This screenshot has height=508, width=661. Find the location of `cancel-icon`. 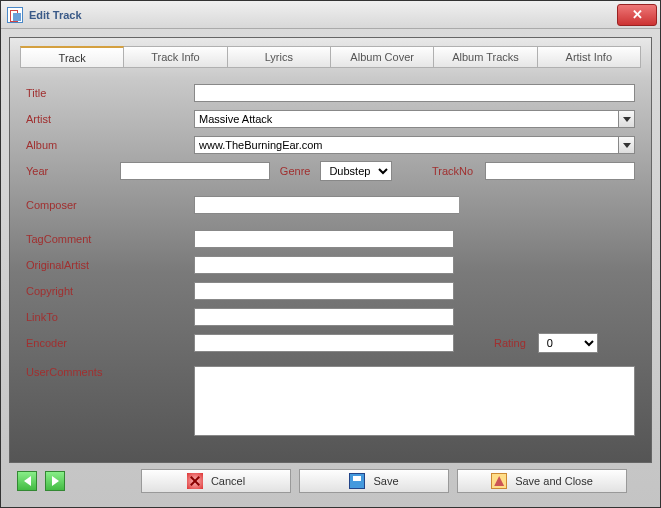

cancel-icon is located at coordinates (195, 481).